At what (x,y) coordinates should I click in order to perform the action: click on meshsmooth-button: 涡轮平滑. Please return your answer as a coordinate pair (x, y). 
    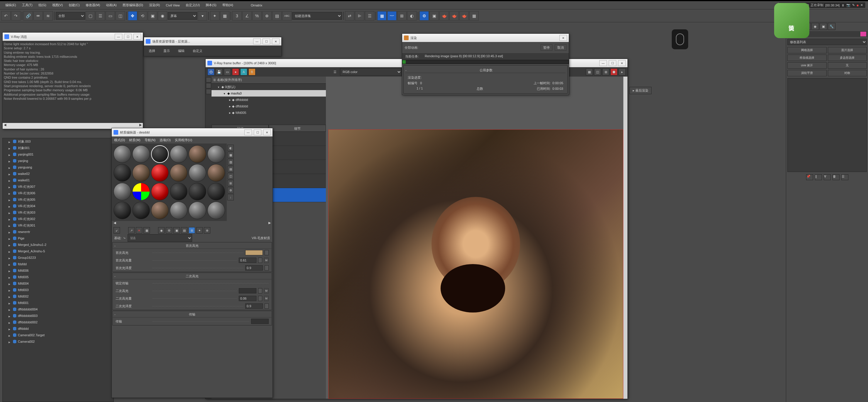
    Looking at the image, I should click on (807, 73).